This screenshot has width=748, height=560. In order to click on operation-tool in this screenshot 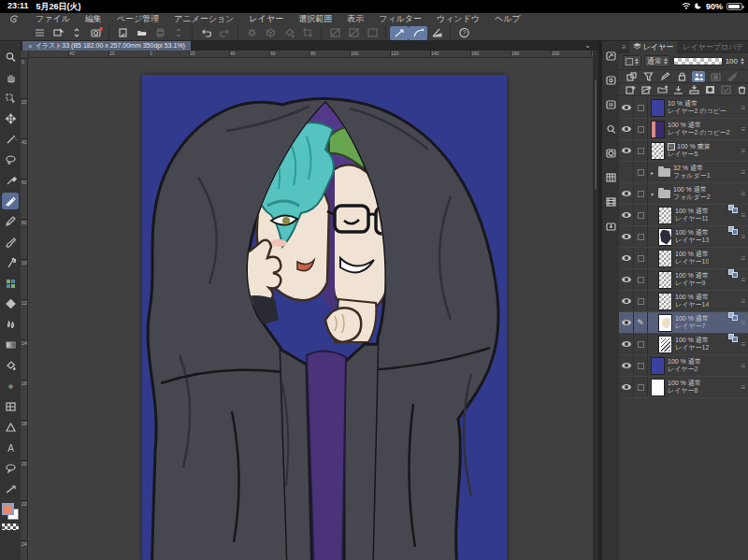, I will do `click(10, 98)`.